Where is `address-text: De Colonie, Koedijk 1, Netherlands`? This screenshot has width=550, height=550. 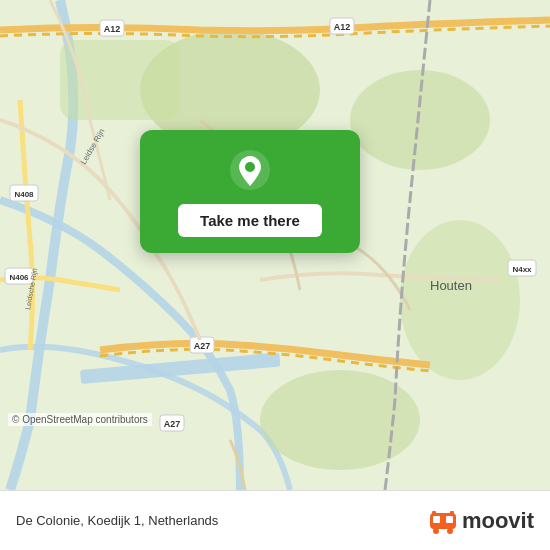 address-text: De Colonie, Koedijk 1, Netherlands is located at coordinates (117, 520).